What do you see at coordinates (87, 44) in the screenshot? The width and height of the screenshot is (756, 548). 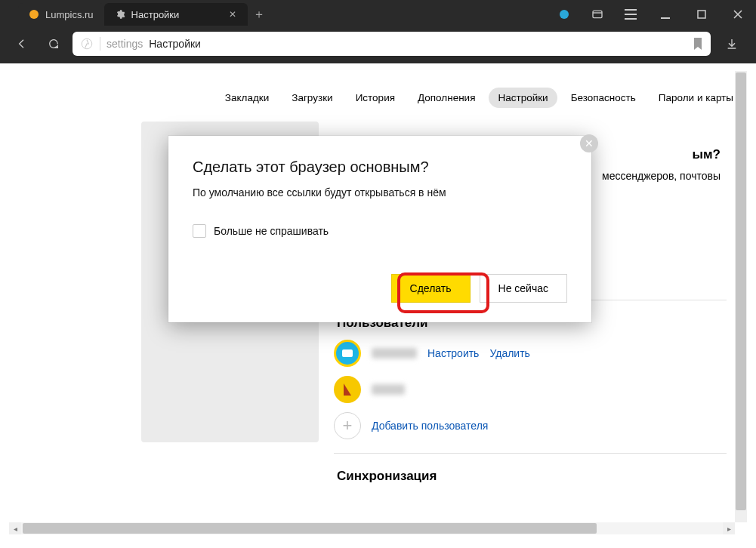 I see `yandex-logo-icon` at bounding box center [87, 44].